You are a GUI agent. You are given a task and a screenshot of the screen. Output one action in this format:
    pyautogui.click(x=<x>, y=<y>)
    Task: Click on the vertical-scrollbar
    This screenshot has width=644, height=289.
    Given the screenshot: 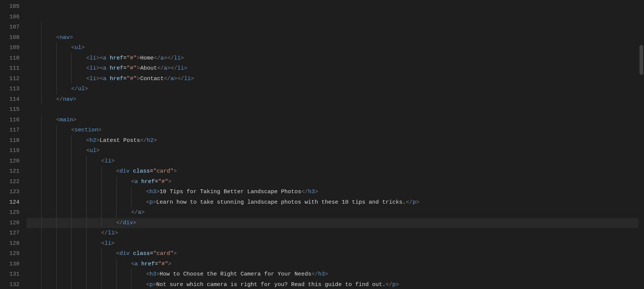 What is the action you would take?
    pyautogui.click(x=641, y=144)
    